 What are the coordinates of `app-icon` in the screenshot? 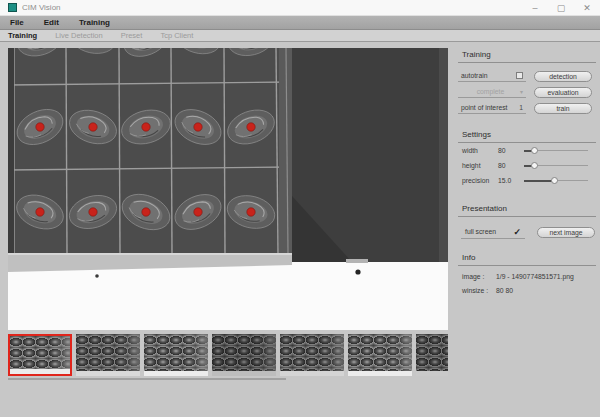 It's located at (12, 8).